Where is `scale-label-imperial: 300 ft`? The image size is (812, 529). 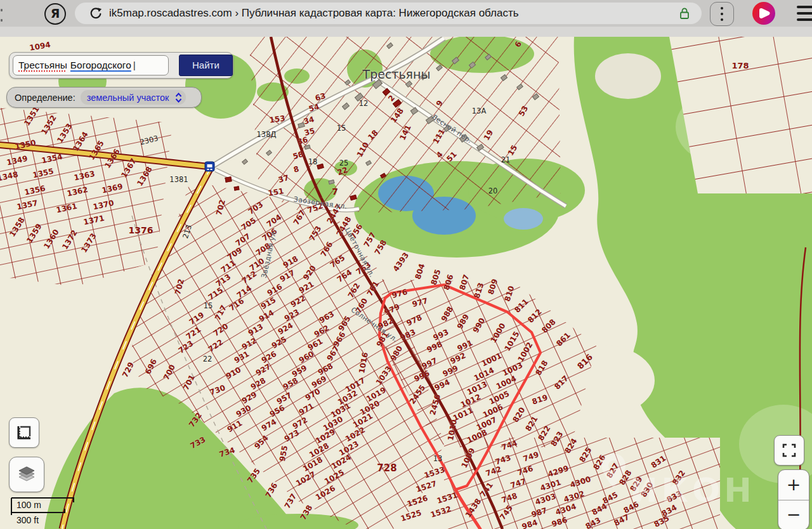 scale-label-imperial: 300 ft is located at coordinates (28, 520).